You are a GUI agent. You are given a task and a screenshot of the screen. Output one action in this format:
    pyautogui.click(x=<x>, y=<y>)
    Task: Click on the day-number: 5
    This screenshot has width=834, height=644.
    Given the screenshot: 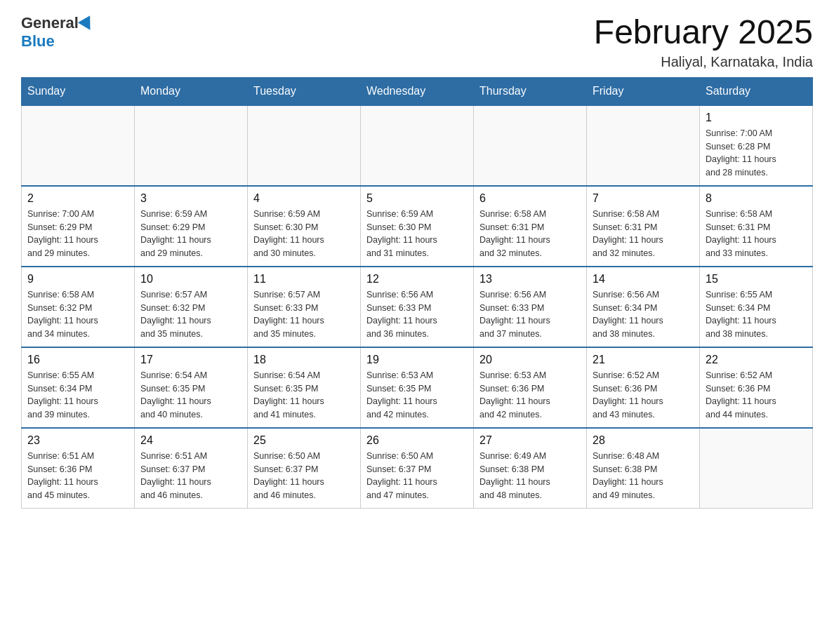 What is the action you would take?
    pyautogui.click(x=417, y=199)
    